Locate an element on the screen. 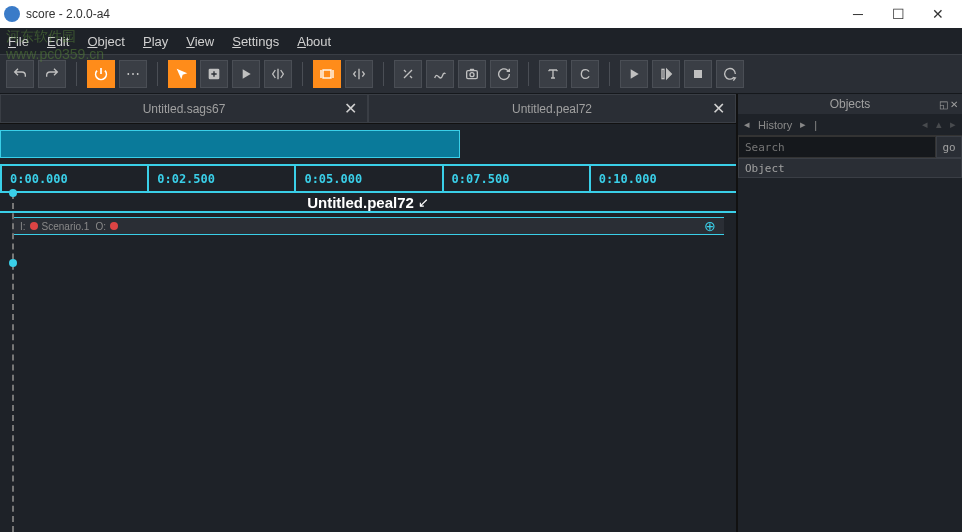 The image size is (962, 532). time-ruler: 0:00.000 0:02.500 0:05.000 0:07.500 0:10… is located at coordinates (368, 178).